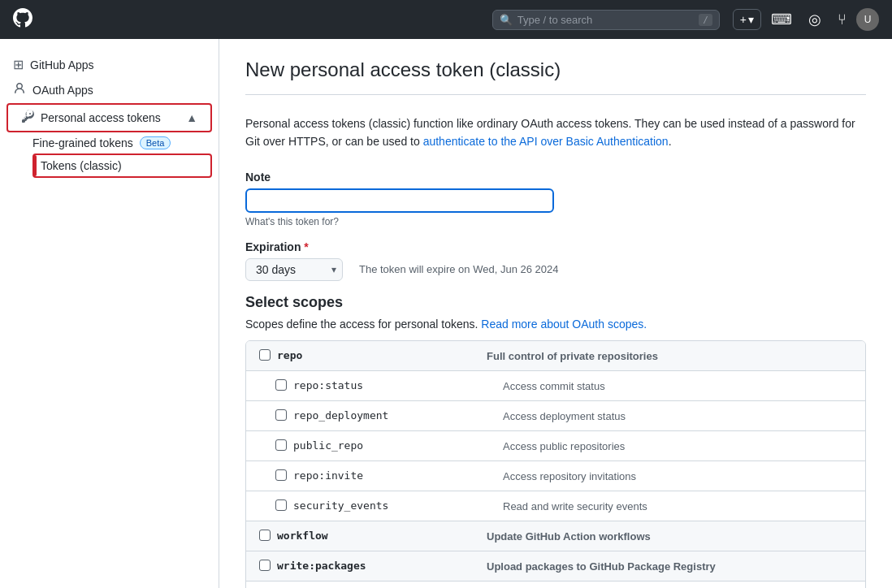 This screenshot has height=588, width=892. Describe the element at coordinates (556, 94) in the screenshot. I see `divider` at that location.